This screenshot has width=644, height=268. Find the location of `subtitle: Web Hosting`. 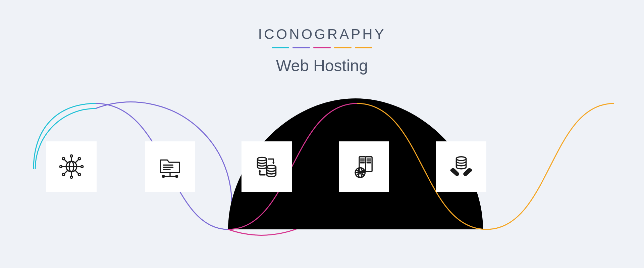

subtitle: Web Hosting is located at coordinates (322, 66).